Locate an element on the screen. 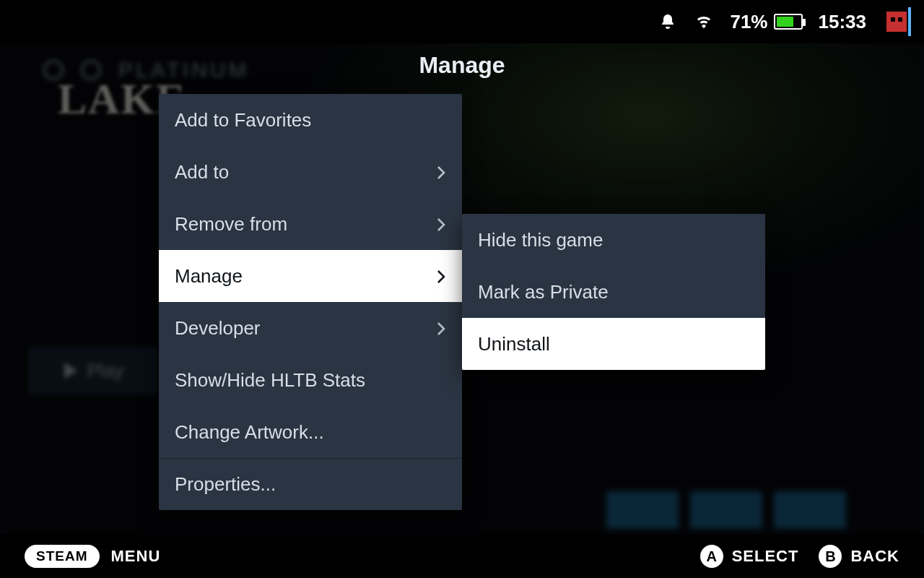 The height and width of the screenshot is (578, 924). wifi-icon is located at coordinates (704, 22).